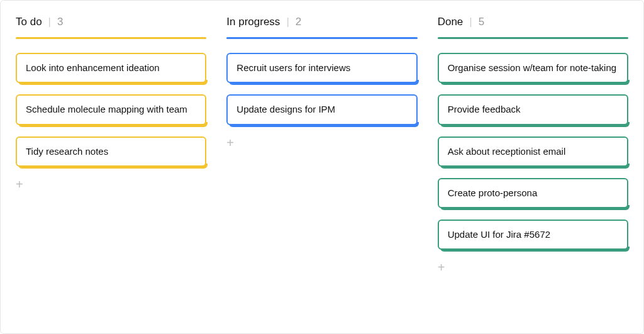 This screenshot has width=644, height=334. Describe the element at coordinates (298, 22) in the screenshot. I see `column-count: 2` at that location.